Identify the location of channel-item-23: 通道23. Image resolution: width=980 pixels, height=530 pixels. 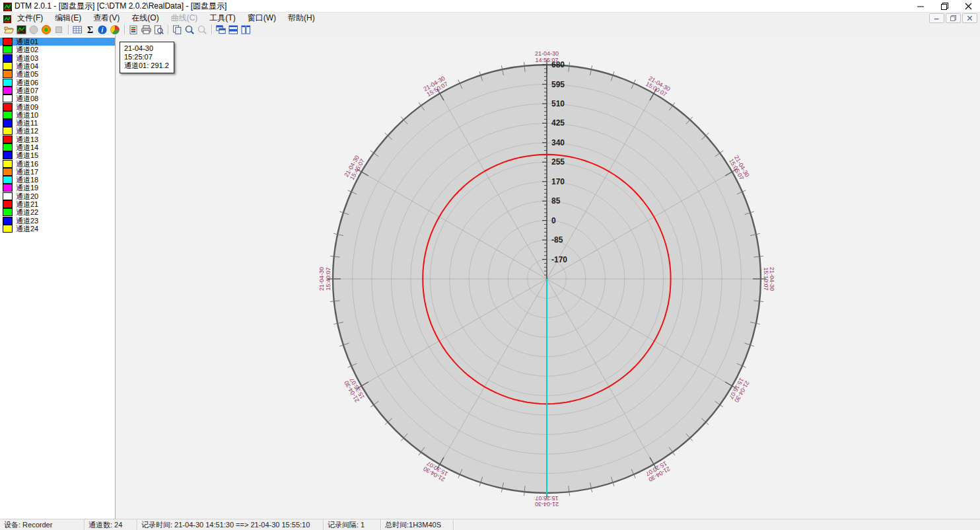
(57, 221).